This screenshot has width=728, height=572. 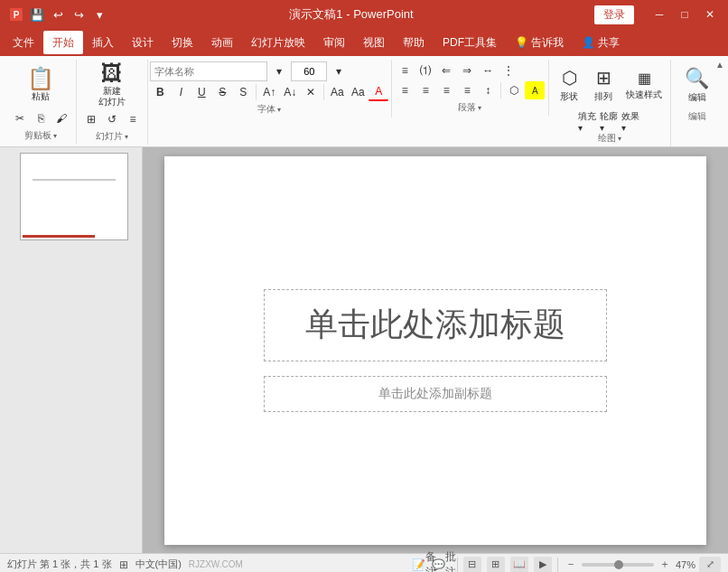 What do you see at coordinates (222, 92) in the screenshot?
I see `strikethrough-button: S` at bounding box center [222, 92].